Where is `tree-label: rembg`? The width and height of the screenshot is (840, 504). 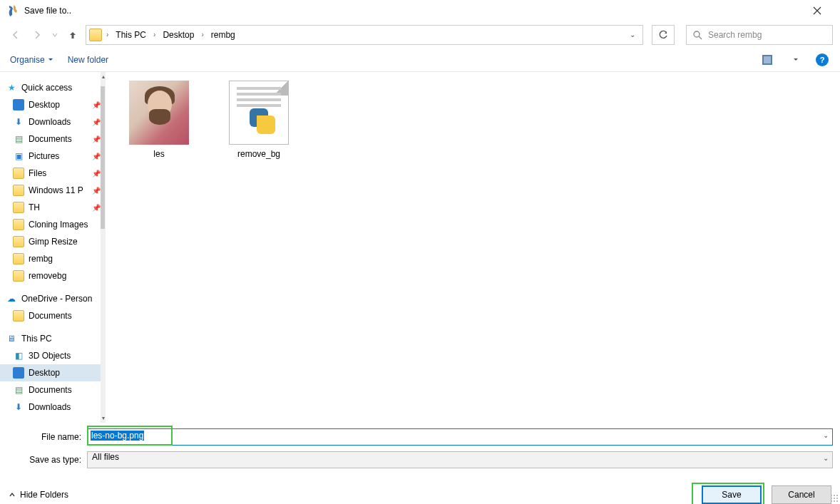 tree-label: rembg is located at coordinates (41, 259).